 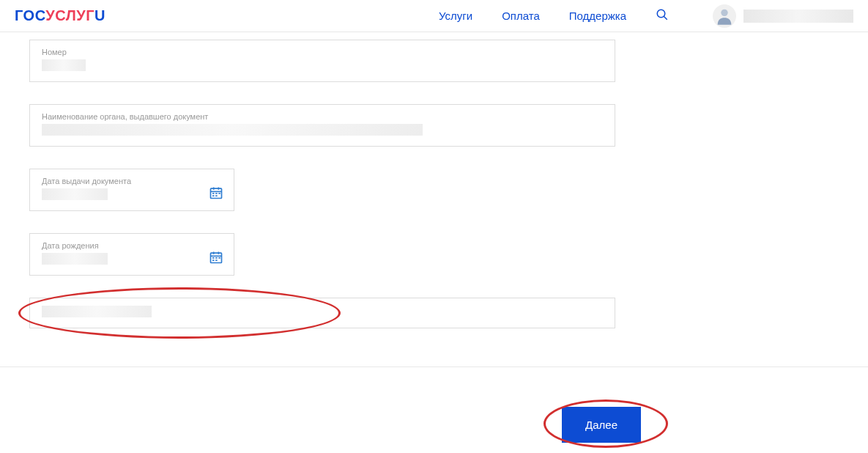 What do you see at coordinates (322, 52) in the screenshot?
I see `number-label: Номер` at bounding box center [322, 52].